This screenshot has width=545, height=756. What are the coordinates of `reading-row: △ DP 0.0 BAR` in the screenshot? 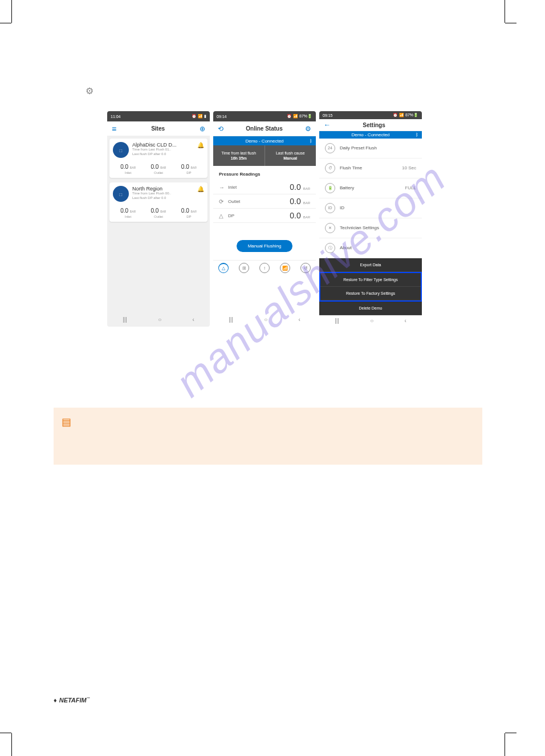 It's located at (265, 216).